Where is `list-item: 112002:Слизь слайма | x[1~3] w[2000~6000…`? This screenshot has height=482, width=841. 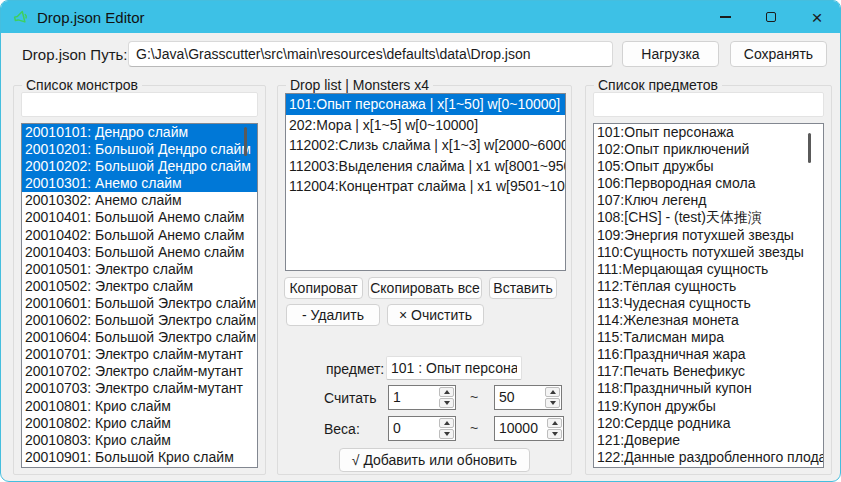 list-item: 112002:Слизь слайма | x[1~3] w[2000~6000… is located at coordinates (426, 146).